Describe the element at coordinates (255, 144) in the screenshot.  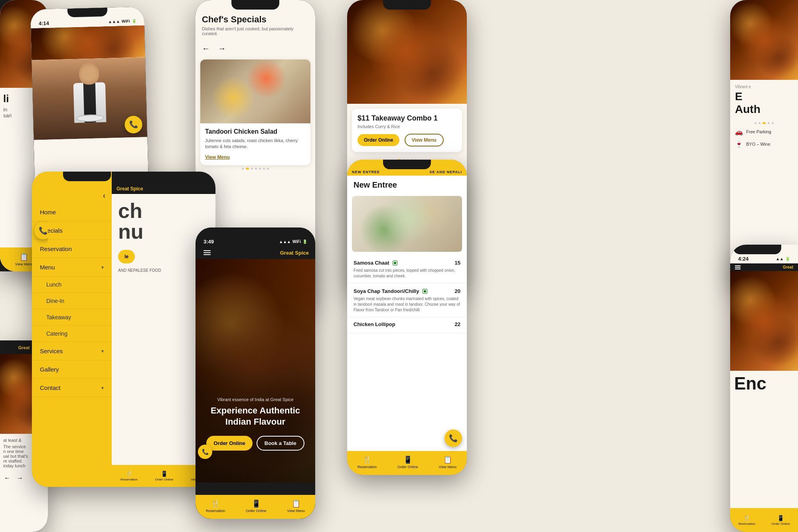
I see `dish-card-body: Tandoori Chicken Salad Julienne cuts sal…` at that location.